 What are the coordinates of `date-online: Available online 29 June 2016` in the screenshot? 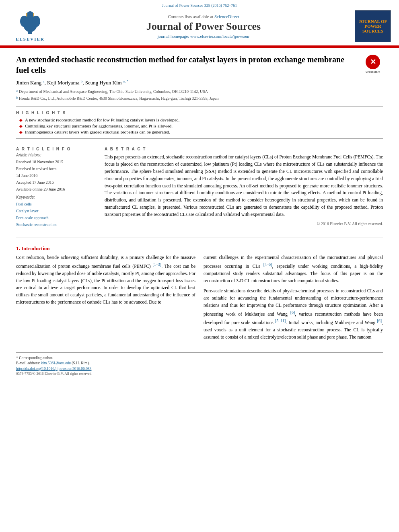 It's located at (56, 189).